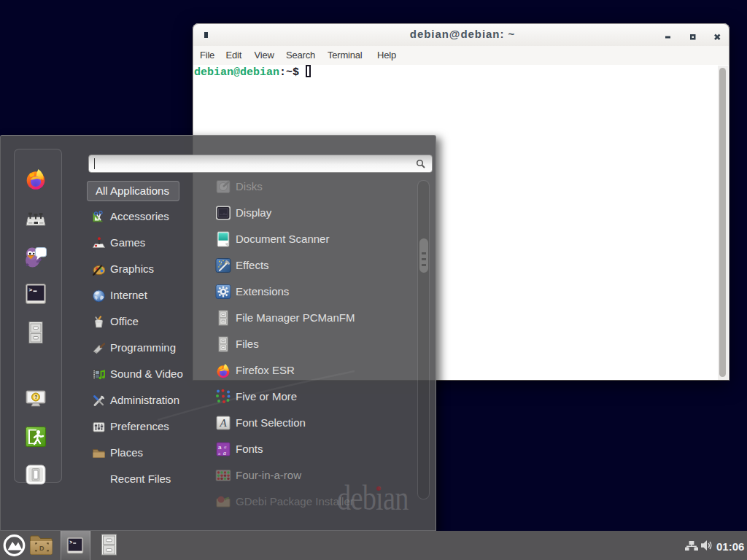 This screenshot has width=747, height=560. I want to click on svg-text: D, so click(42, 548).